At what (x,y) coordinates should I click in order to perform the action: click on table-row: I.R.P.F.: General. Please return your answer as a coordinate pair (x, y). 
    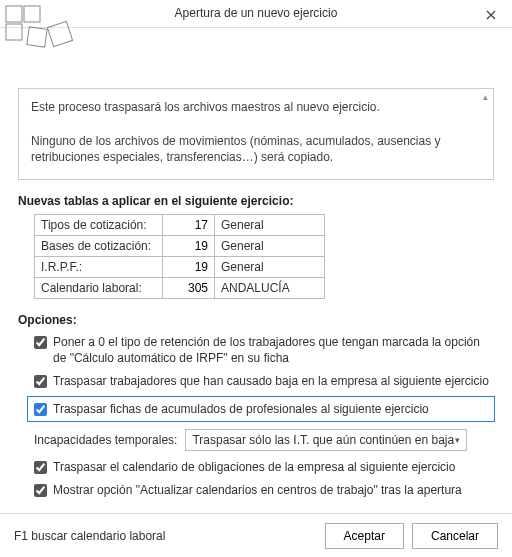
    Looking at the image, I should click on (180, 266).